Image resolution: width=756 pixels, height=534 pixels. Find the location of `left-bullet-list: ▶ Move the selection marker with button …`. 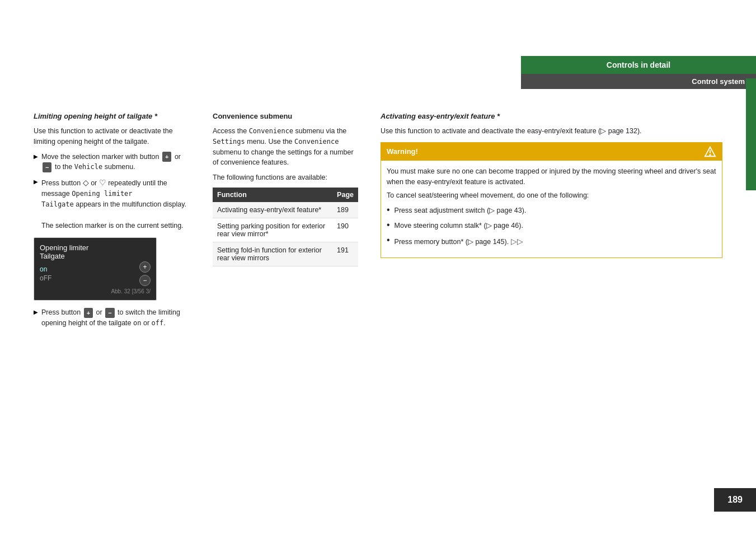

left-bullet-list: ▶ Move the selection marker with button … is located at coordinates (112, 191).